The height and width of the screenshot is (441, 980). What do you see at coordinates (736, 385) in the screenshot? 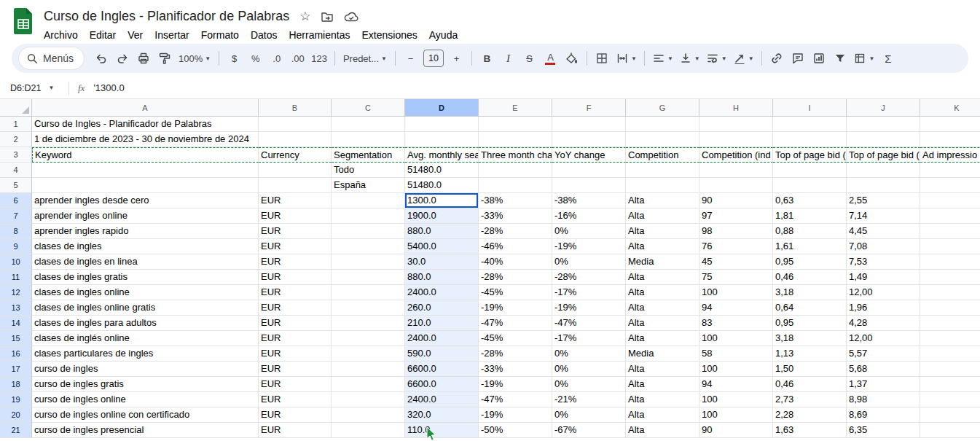
I see `cell-H18: 94` at bounding box center [736, 385].